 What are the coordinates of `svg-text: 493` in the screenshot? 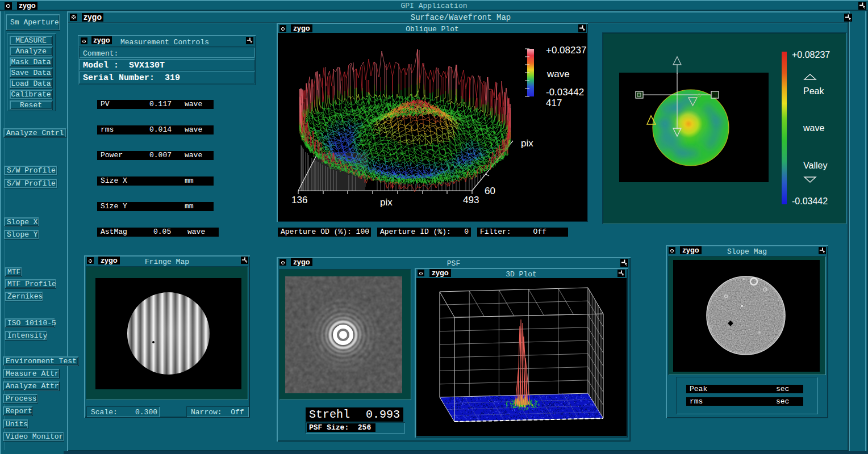 It's located at (471, 200).